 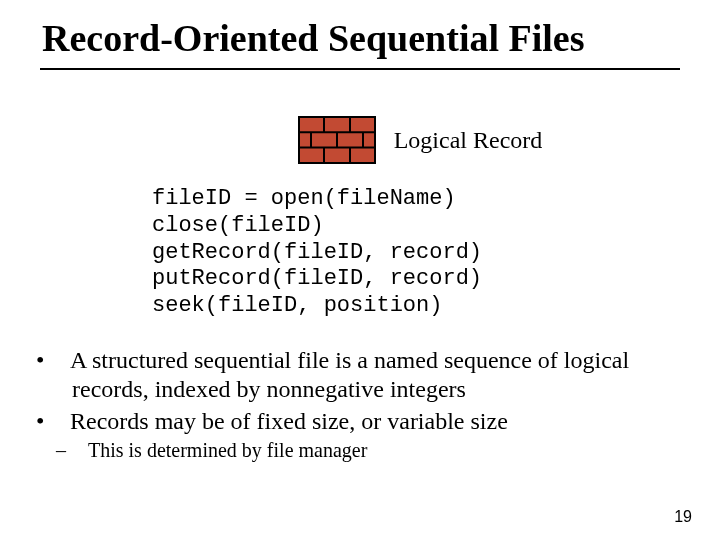 I want to click on diagram-row: Logical Record, so click(x=360, y=140).